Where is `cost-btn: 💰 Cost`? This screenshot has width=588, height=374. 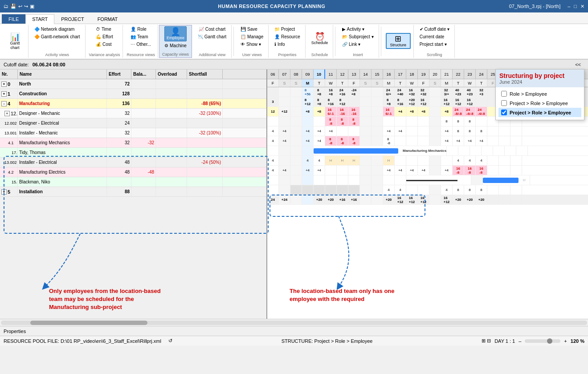
cost-btn: 💰 Cost is located at coordinates (103, 45).